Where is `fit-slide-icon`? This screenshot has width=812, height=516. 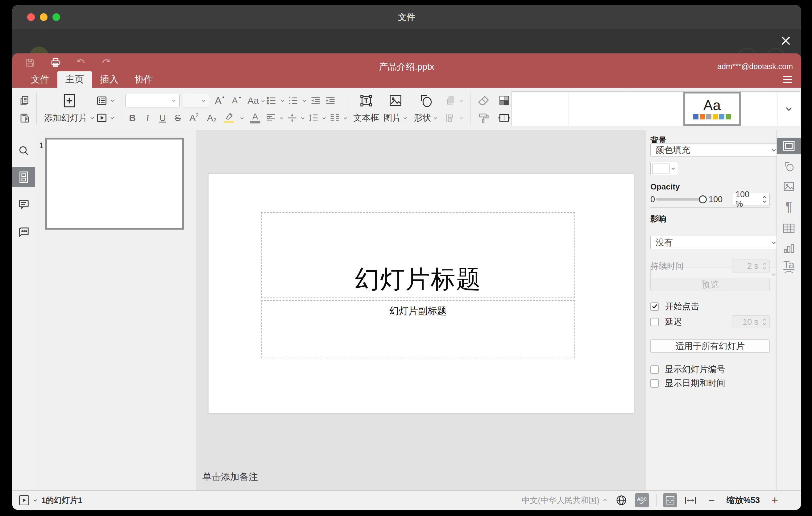
fit-slide-icon is located at coordinates (670, 500).